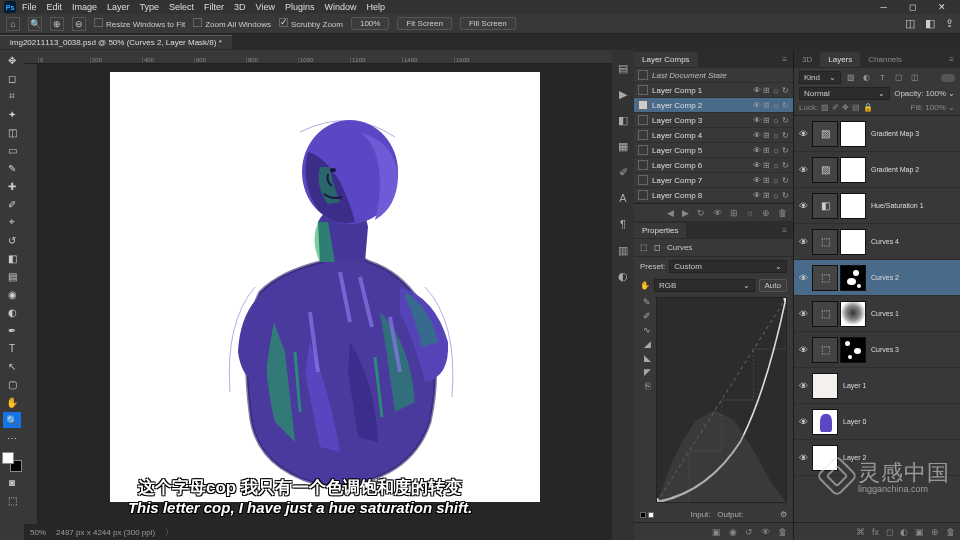 This screenshot has width=960, height=540. Describe the element at coordinates (942, 7) in the screenshot. I see `close-icon: ✕` at that location.